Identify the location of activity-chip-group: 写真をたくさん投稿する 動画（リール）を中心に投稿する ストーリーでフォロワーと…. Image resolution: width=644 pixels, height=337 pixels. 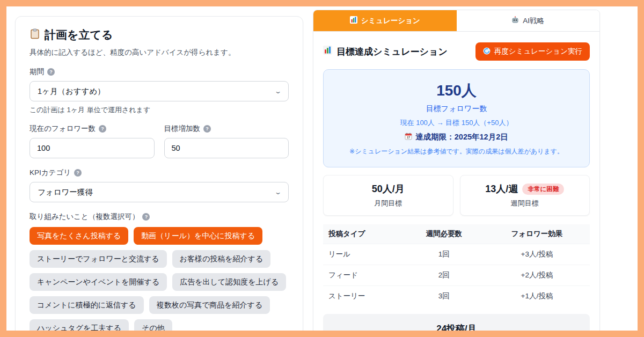
(159, 282).